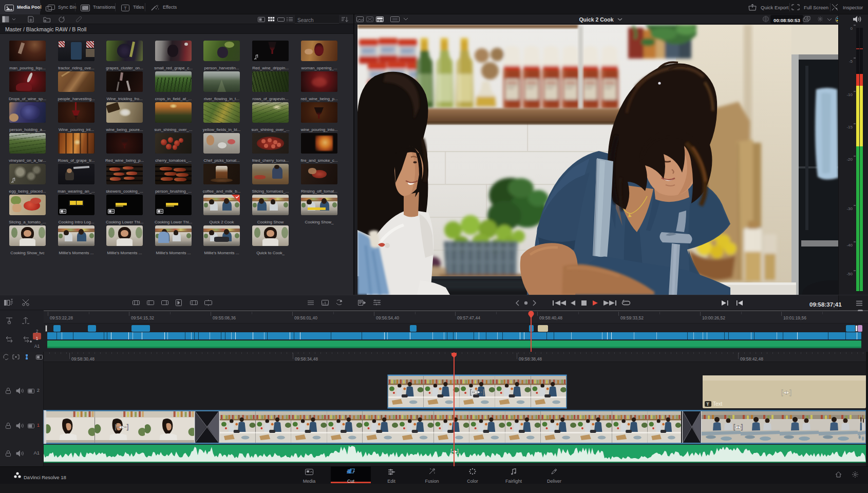  I want to click on svg-text: Text, so click(718, 404).